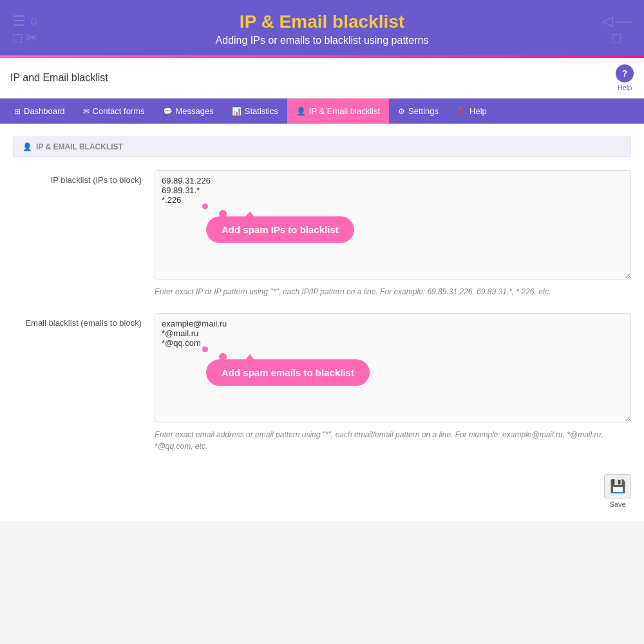 The image size is (644, 644). What do you see at coordinates (288, 372) in the screenshot?
I see `email-tooltip-bubble: Add spam emails to blacklist` at bounding box center [288, 372].